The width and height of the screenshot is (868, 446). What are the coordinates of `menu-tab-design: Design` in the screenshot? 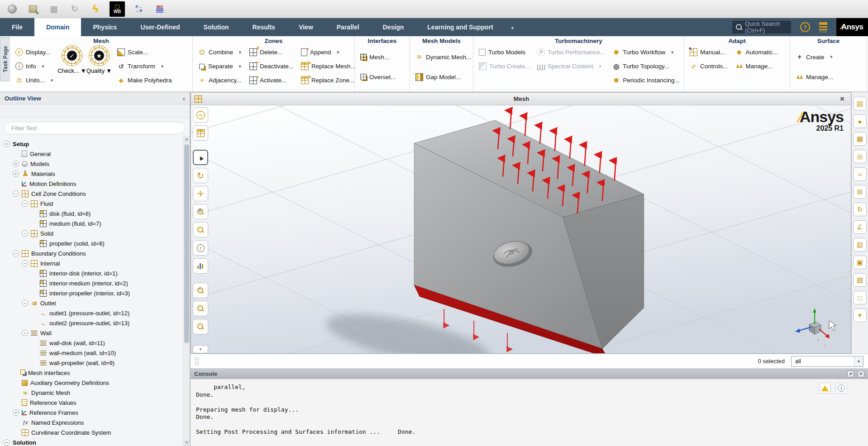 It's located at (394, 27).